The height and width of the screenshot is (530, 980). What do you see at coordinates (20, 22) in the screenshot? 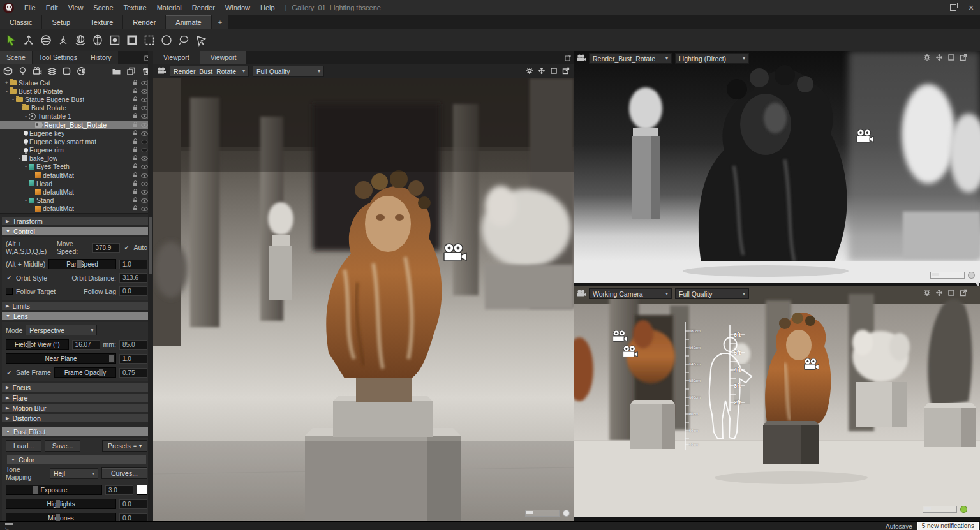
I see `workspace-tab-classic: Classic` at bounding box center [20, 22].